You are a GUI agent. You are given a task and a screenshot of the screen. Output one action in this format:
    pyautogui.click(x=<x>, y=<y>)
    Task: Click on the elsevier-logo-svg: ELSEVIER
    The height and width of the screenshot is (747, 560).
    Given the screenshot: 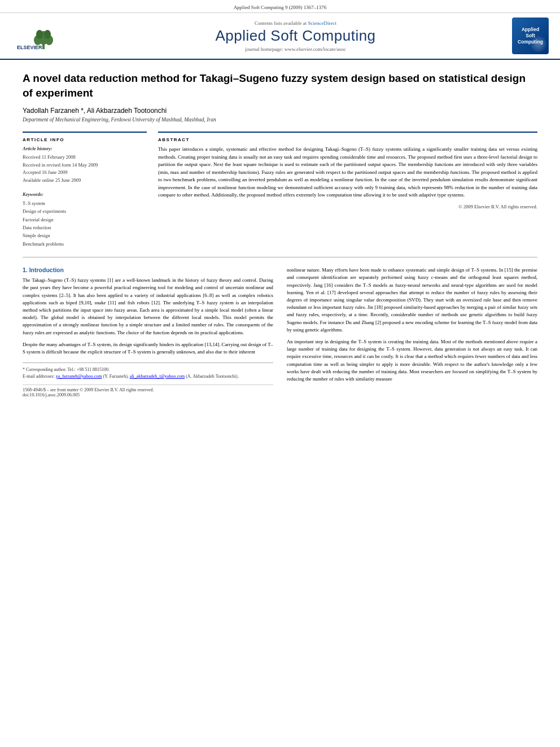 What is the action you would take?
    pyautogui.click(x=45, y=36)
    